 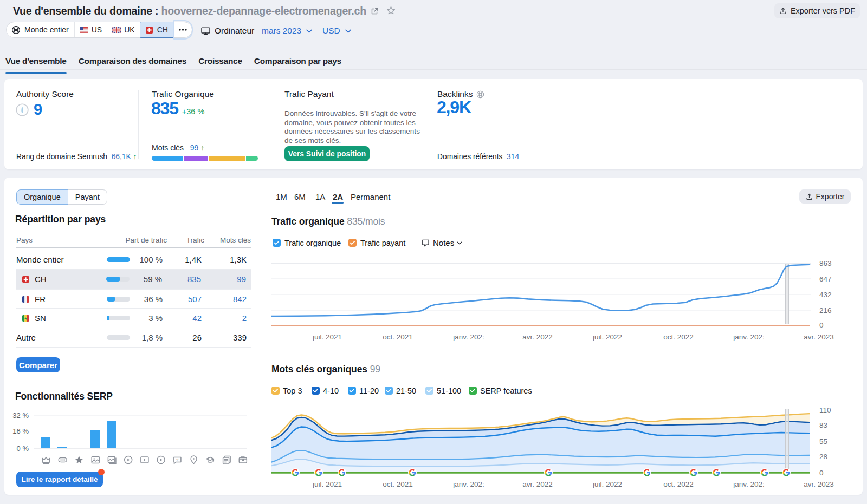 I want to click on svg-text: 647, so click(x=826, y=279).